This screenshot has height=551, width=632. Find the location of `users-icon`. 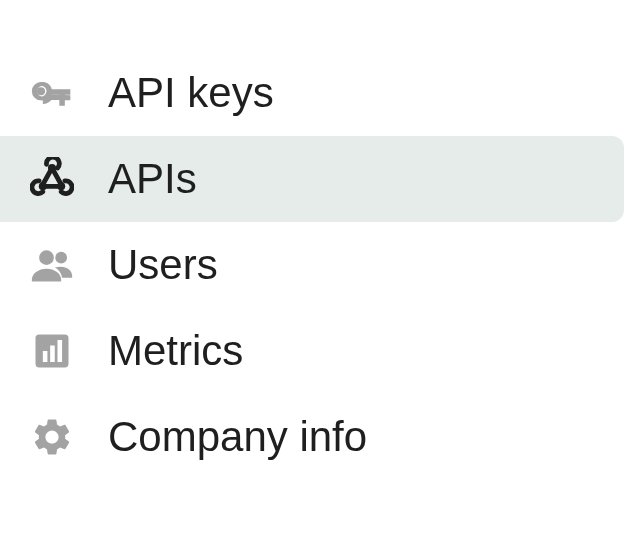

users-icon is located at coordinates (55, 265).